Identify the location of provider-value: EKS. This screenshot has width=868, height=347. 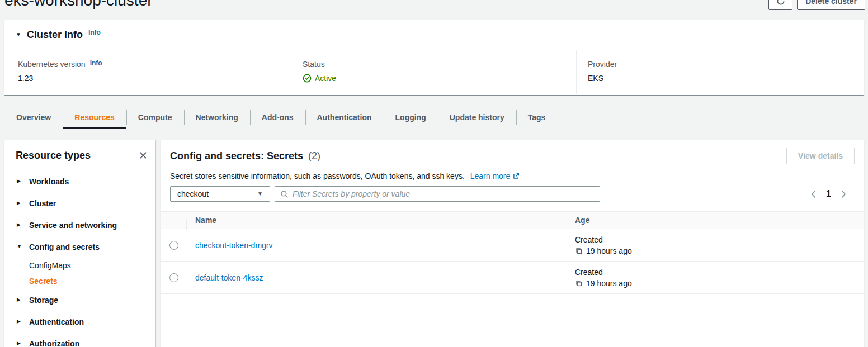
(726, 78).